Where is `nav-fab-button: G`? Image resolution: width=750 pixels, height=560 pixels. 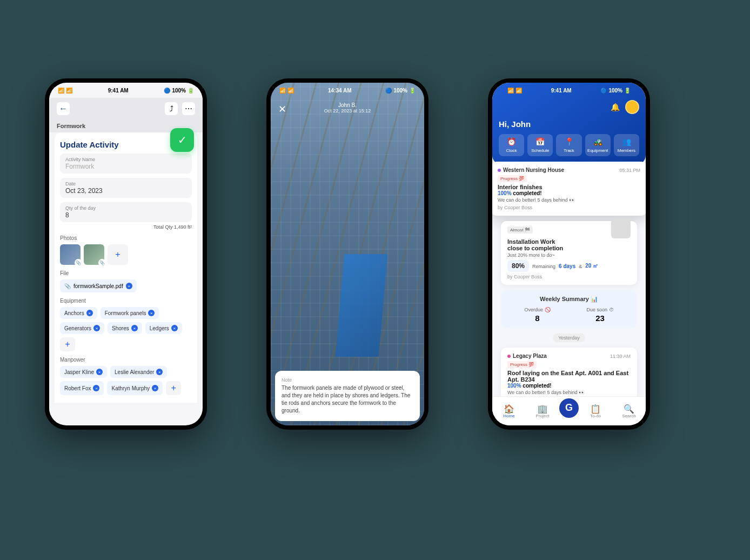
nav-fab-button: G is located at coordinates (569, 408).